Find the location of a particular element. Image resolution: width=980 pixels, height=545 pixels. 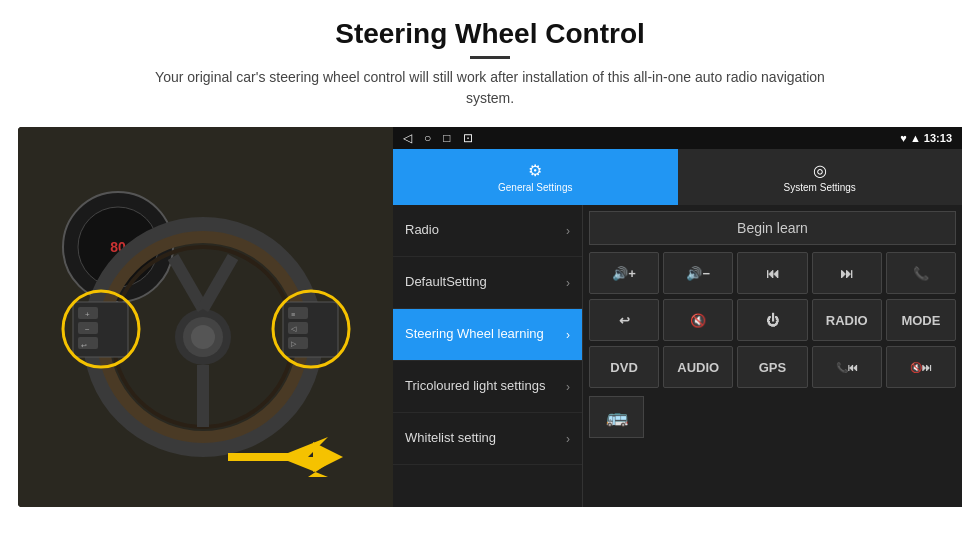

status-bar: ◁ ○ □ ⊡ ♥ ▲ 13:13 is located at coordinates (678, 138).